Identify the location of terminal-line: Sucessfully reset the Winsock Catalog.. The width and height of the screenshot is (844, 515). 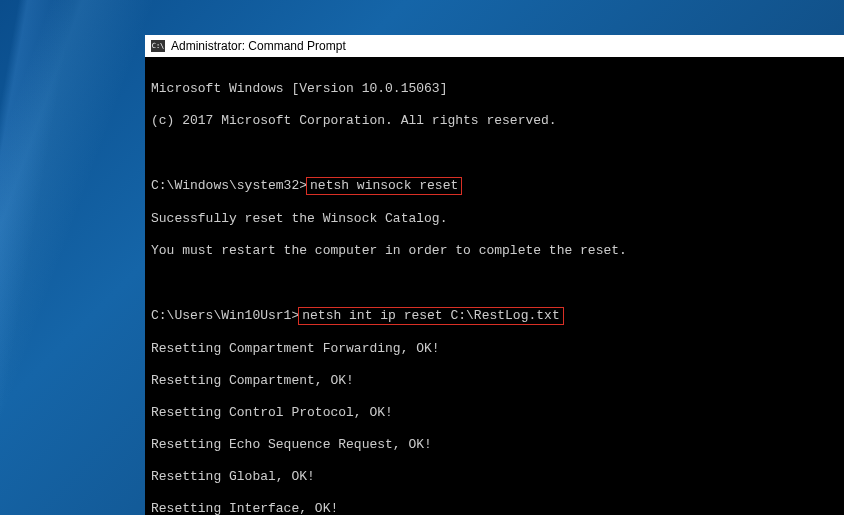
(495, 219).